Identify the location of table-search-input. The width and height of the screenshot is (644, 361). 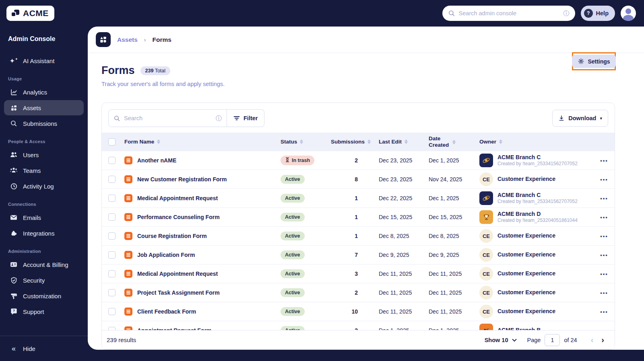
(168, 118).